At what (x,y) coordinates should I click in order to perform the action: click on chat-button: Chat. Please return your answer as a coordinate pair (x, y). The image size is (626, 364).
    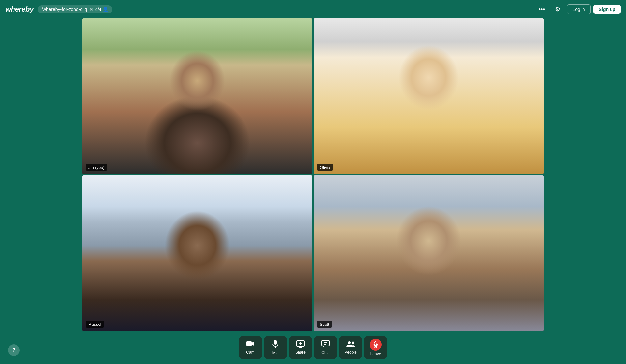
    Looking at the image, I should click on (326, 348).